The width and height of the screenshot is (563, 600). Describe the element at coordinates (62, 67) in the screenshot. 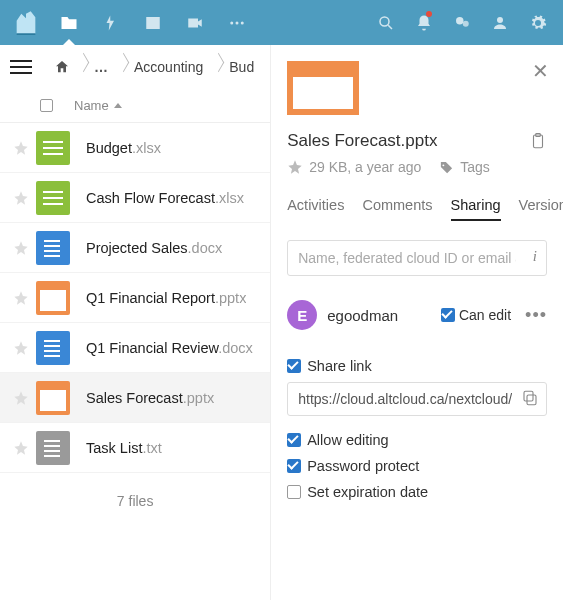

I see `breadcrumb-home` at that location.